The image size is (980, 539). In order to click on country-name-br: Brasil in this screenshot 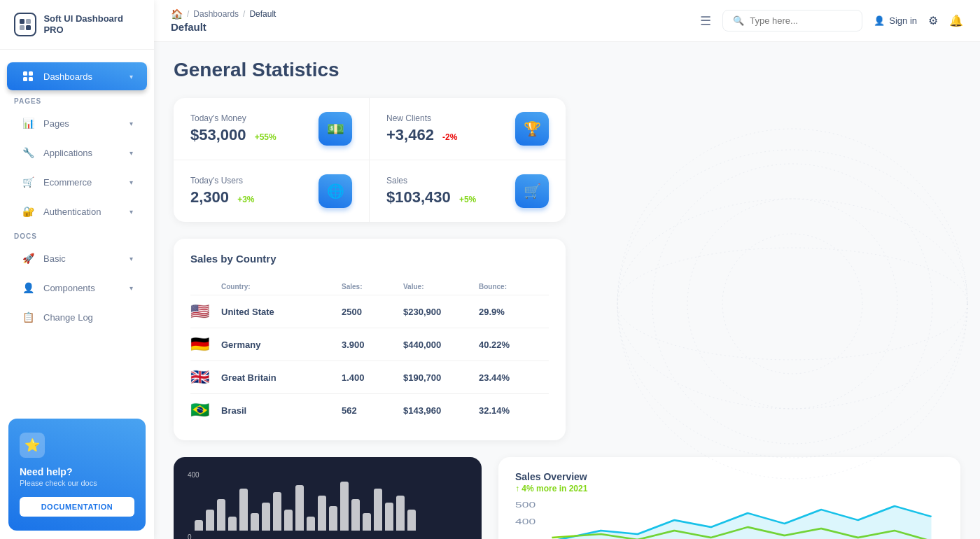, I will do `click(279, 410)`.